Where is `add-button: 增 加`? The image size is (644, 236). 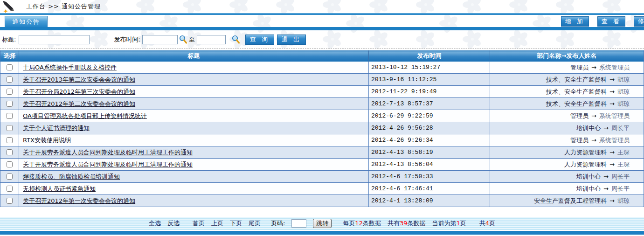
add-button: 增 加 is located at coordinates (575, 21).